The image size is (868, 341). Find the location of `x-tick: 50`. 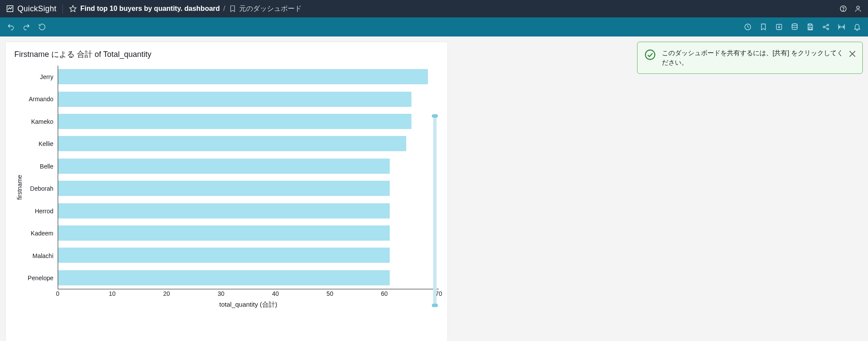

x-tick: 50 is located at coordinates (330, 294).